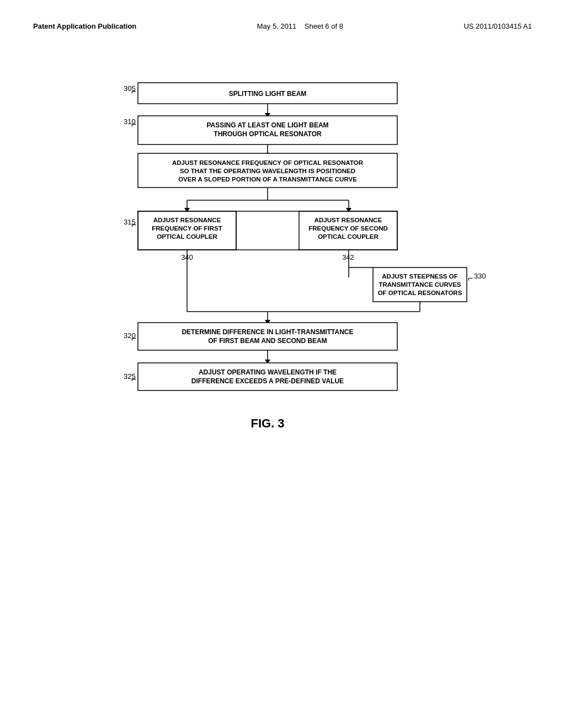 This screenshot has width=565, height=728. What do you see at coordinates (134, 225) in the screenshot?
I see `curve-315: ⌐` at bounding box center [134, 225].